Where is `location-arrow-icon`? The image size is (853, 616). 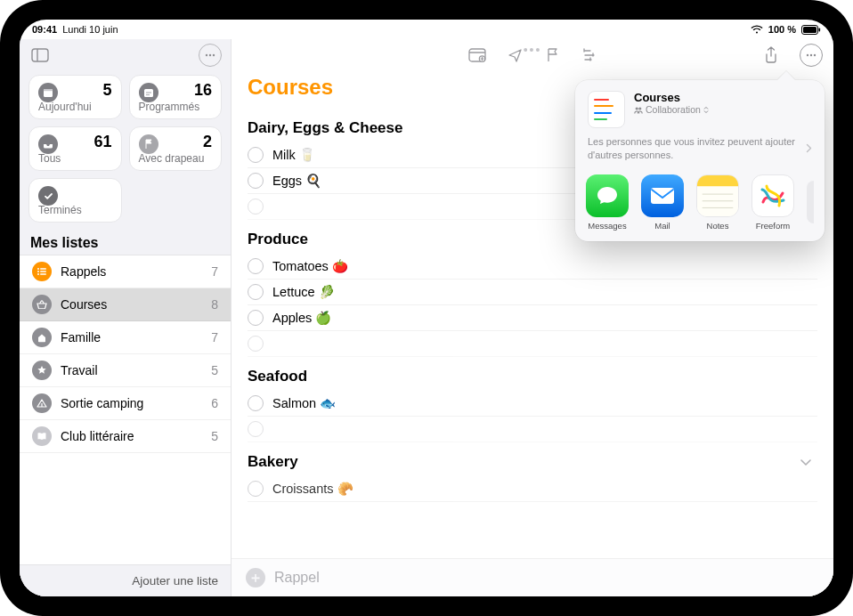 location-arrow-icon is located at coordinates (515, 55).